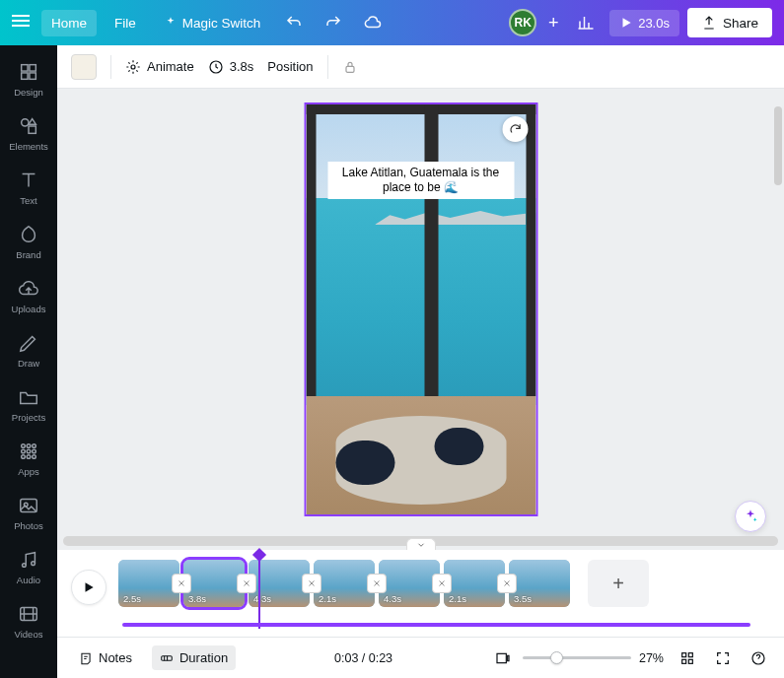 The image size is (784, 678). Describe the element at coordinates (30, 635) in the screenshot. I see `sidebar-label: Videos` at that location.